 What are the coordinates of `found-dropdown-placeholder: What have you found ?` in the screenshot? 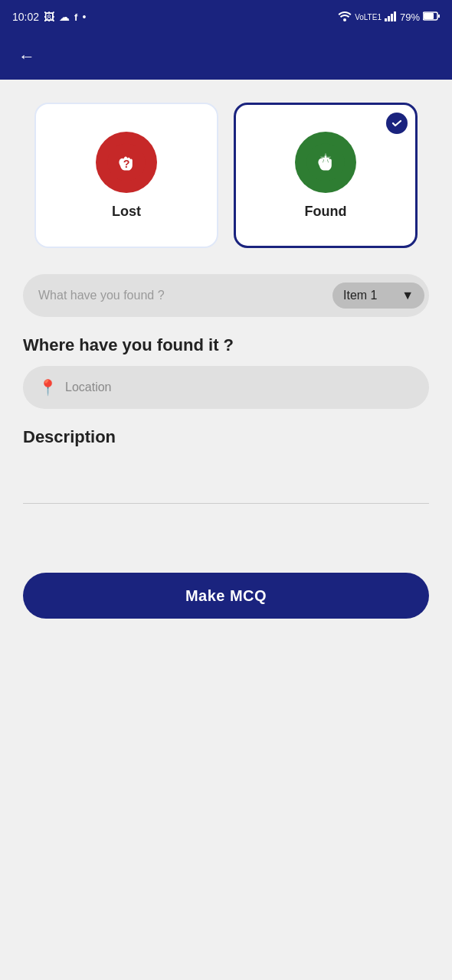 It's located at (185, 296).